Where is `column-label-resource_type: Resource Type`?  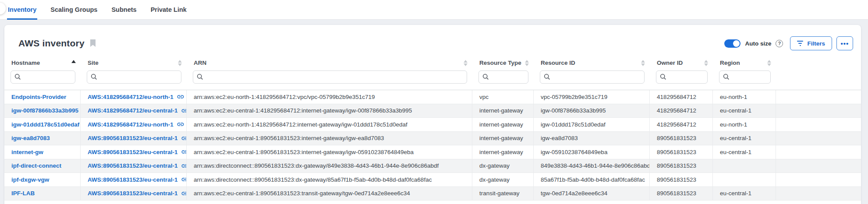
column-label-resource_type: Resource Type is located at coordinates (500, 63).